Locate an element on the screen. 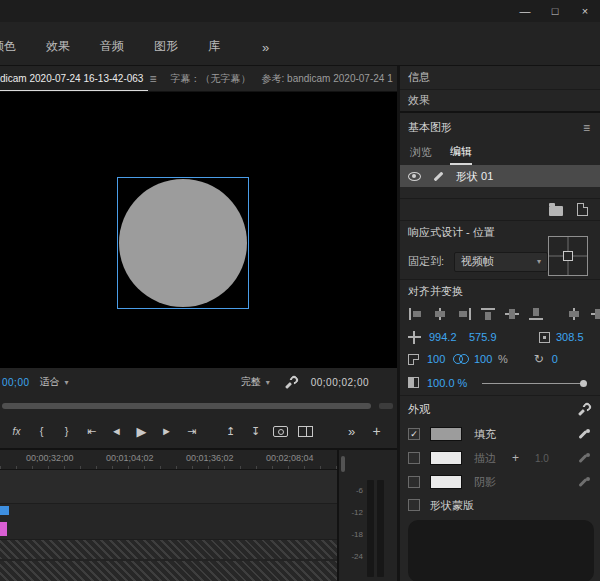  mark-out-button: } is located at coordinates (66, 431).